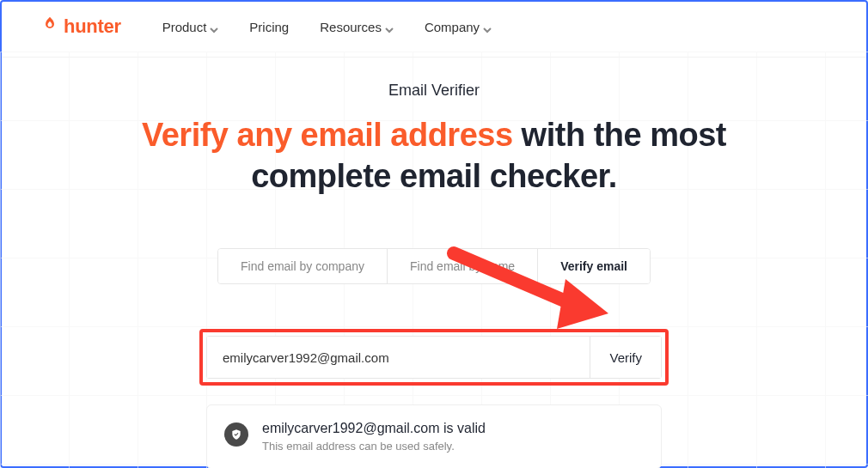 Image resolution: width=868 pixels, height=468 pixels. What do you see at coordinates (374, 428) in the screenshot?
I see `result-title: emilycarver1992@gmail.com is valid` at bounding box center [374, 428].